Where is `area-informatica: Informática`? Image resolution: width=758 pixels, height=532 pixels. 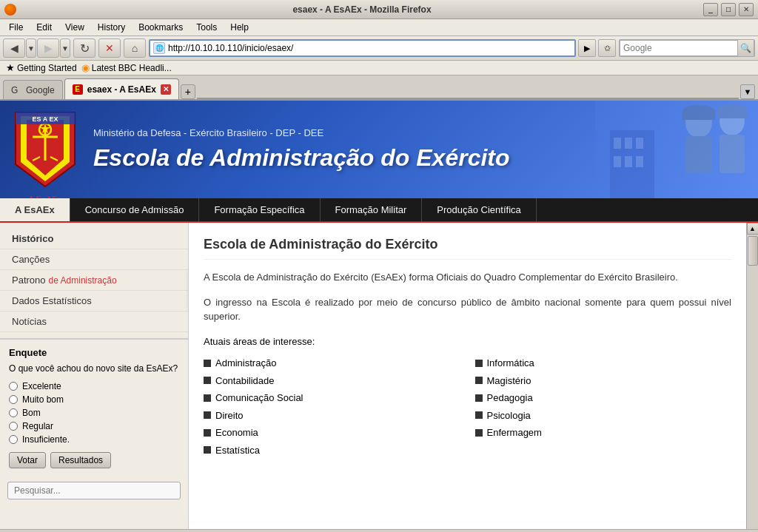
area-informatica: Informática is located at coordinates (604, 363).